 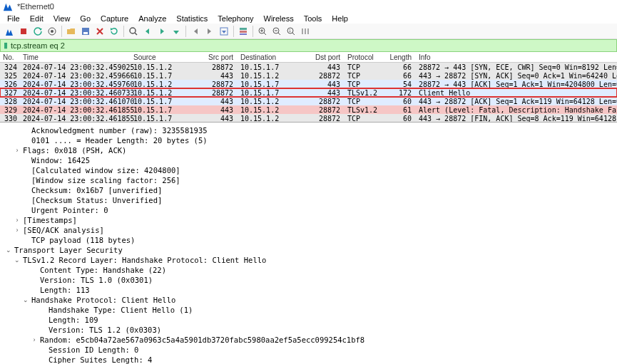 I want to click on menu-go: Go, so click(x=86, y=19).